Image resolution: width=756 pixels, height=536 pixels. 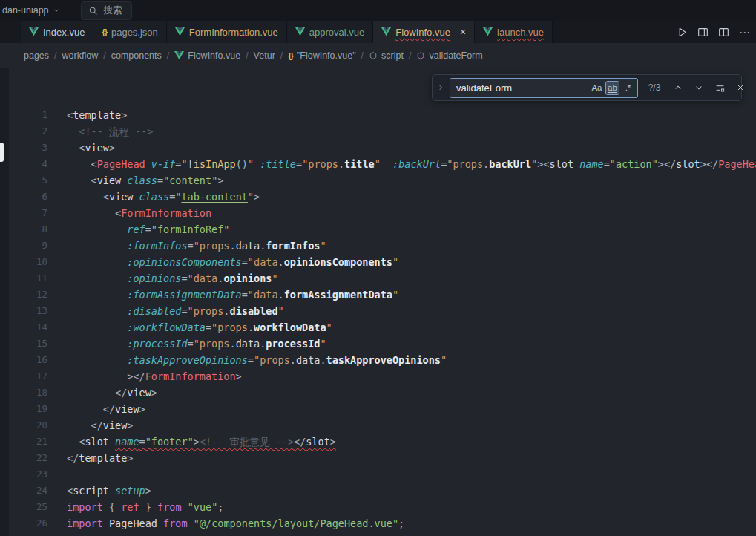 What do you see at coordinates (383, 197) in the screenshot?
I see `code-line: 6 <view class="tab-content">` at bounding box center [383, 197].